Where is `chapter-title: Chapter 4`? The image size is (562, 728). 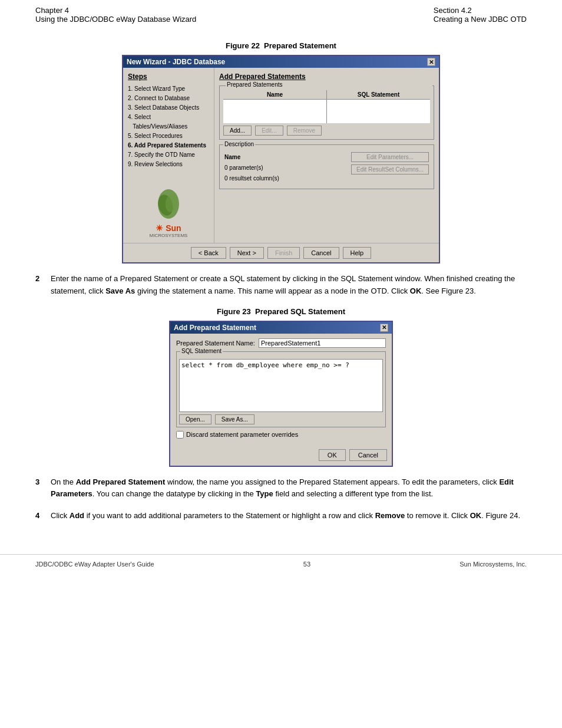 chapter-title: Chapter 4 is located at coordinates (115, 11).